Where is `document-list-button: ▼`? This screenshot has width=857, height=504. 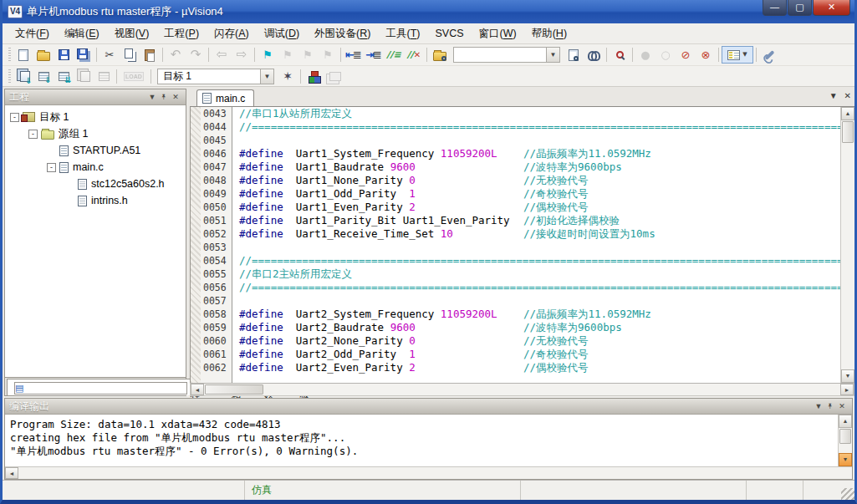 document-list-button: ▼ is located at coordinates (834, 95).